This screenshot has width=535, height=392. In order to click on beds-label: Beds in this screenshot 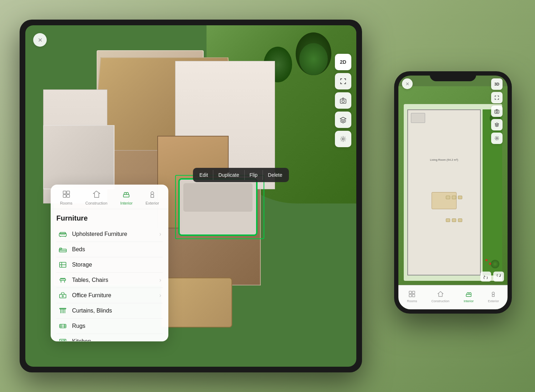, I will do `click(117, 249)`.